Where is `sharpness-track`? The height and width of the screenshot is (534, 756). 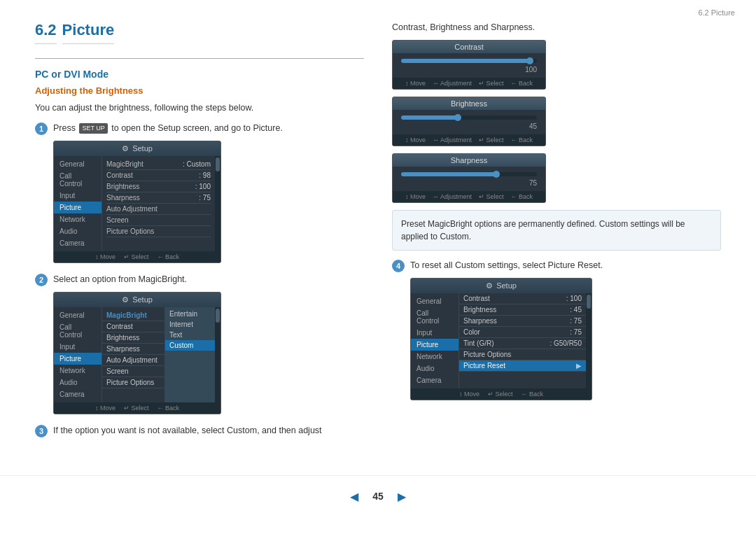
sharpness-track is located at coordinates (469, 174).